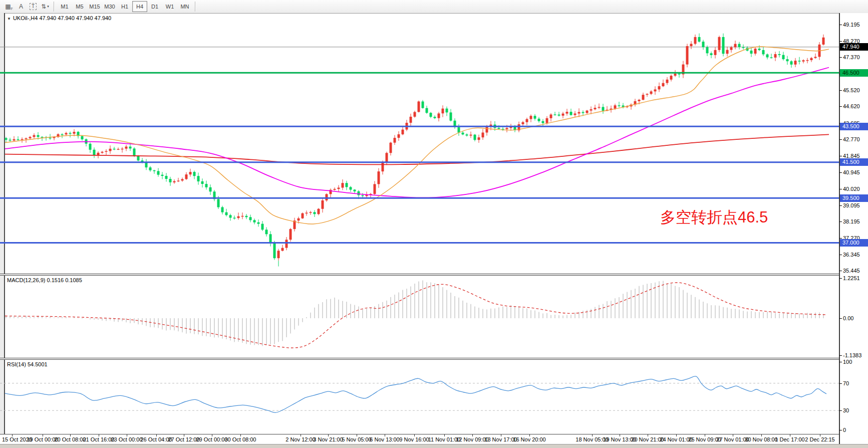 The image size is (868, 448). I want to click on date-tick-label: 2 Dec 22:15, so click(819, 439).